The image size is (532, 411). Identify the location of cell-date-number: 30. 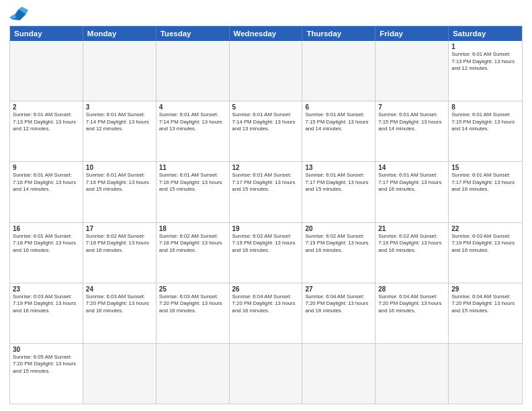
(46, 349).